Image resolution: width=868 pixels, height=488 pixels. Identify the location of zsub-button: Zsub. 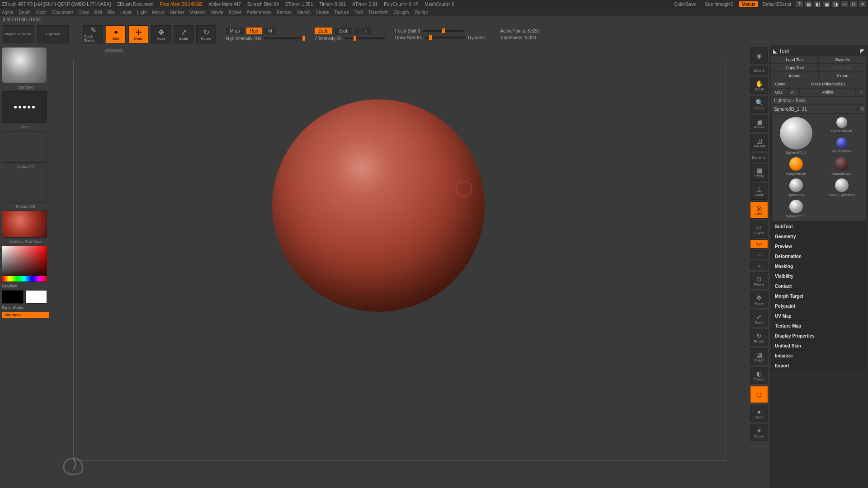
(344, 31).